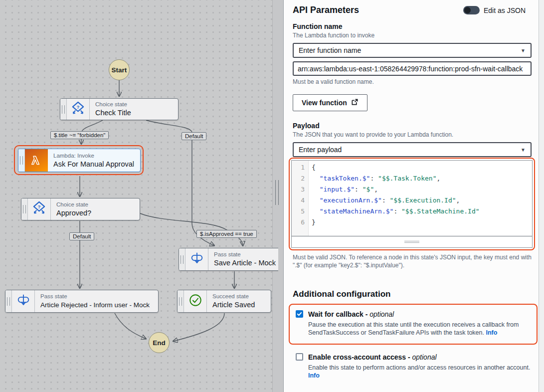 This screenshot has height=392, width=544. What do you see at coordinates (412, 35) in the screenshot?
I see `function-name-description: The Lambda function to invoke` at bounding box center [412, 35].